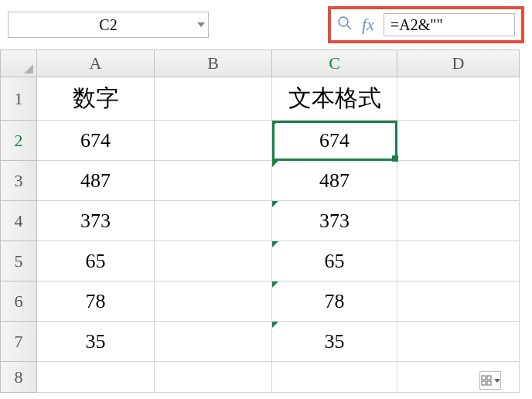  I want to click on formula-highlight-box: fx =A2&"", so click(426, 25).